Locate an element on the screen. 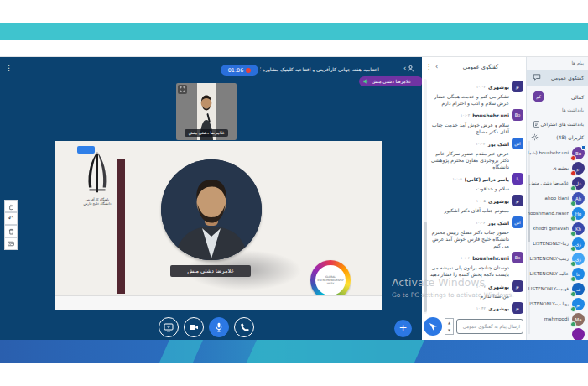 This screenshot has width=588, height=386. recording-time: 01:06 is located at coordinates (237, 70).